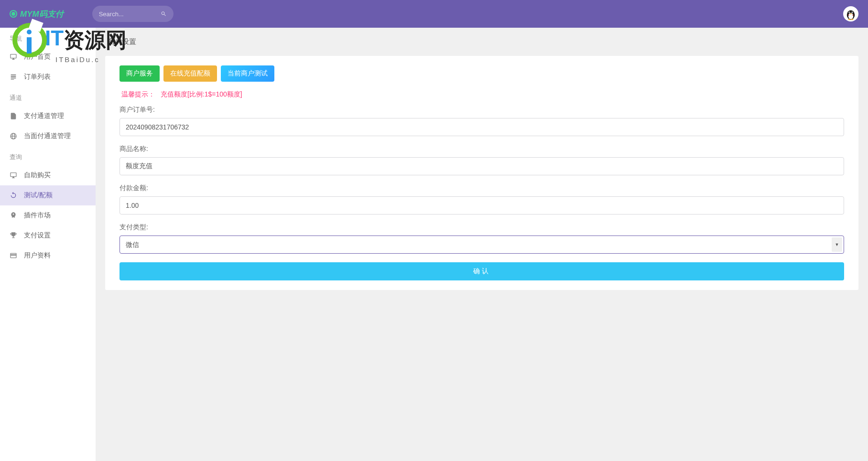 This screenshot has width=868, height=461. I want to click on sidebar-item-self-buy: 自助购买, so click(48, 175).